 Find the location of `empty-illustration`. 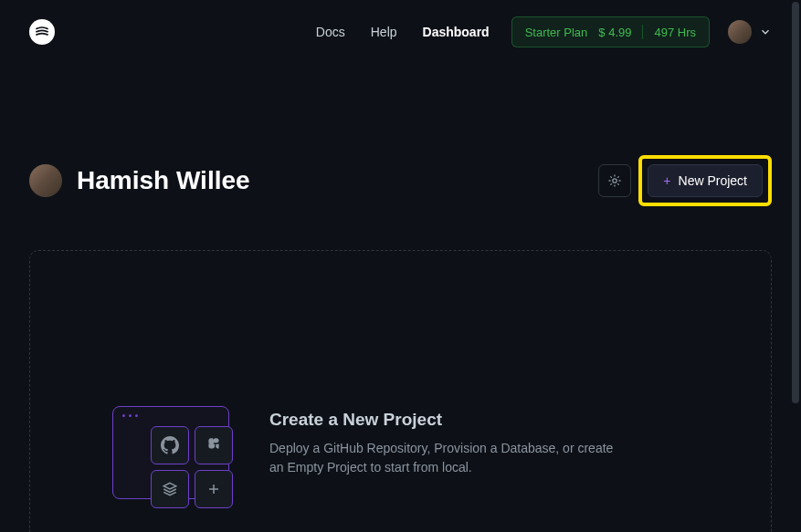

empty-illustration is located at coordinates (176, 456).